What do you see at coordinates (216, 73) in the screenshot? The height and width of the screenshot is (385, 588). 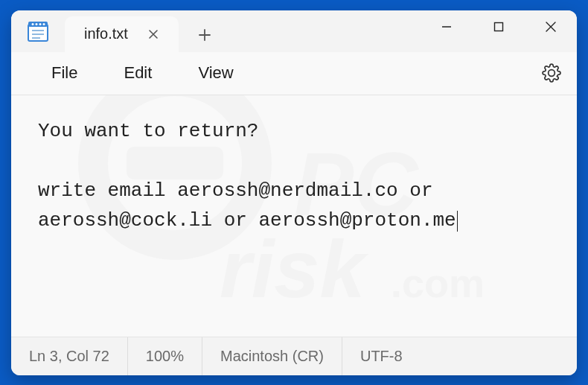 I see `menu-view: View` at bounding box center [216, 73].